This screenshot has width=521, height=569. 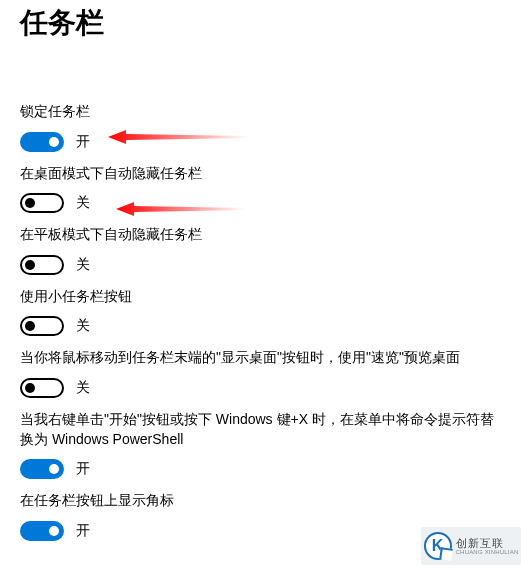 What do you see at coordinates (42, 265) in the screenshot?
I see `toggle-autohide-tablet` at bounding box center [42, 265].